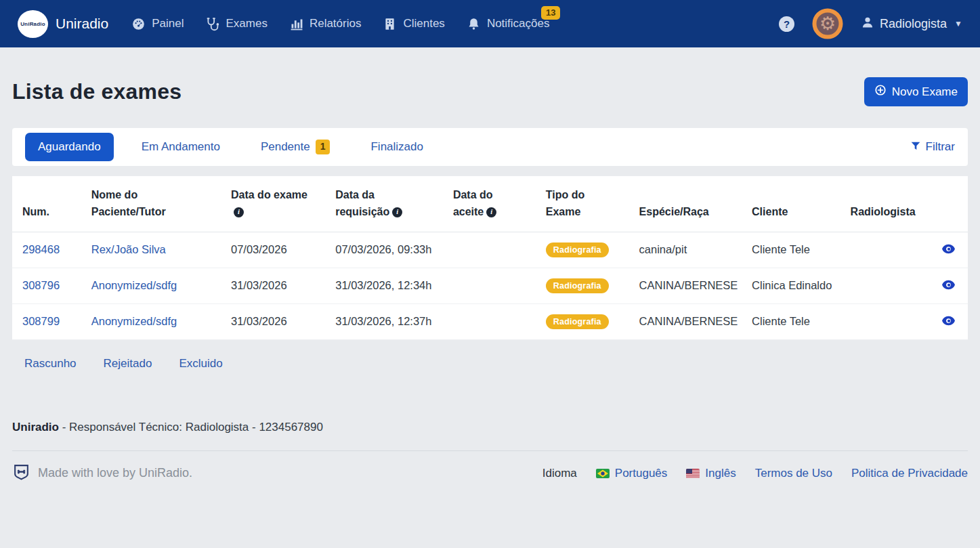  What do you see at coordinates (490, 249) in the screenshot?
I see `table-row: 298468 Rex/João Silva 07/03/2026 07/03/2…` at bounding box center [490, 249].